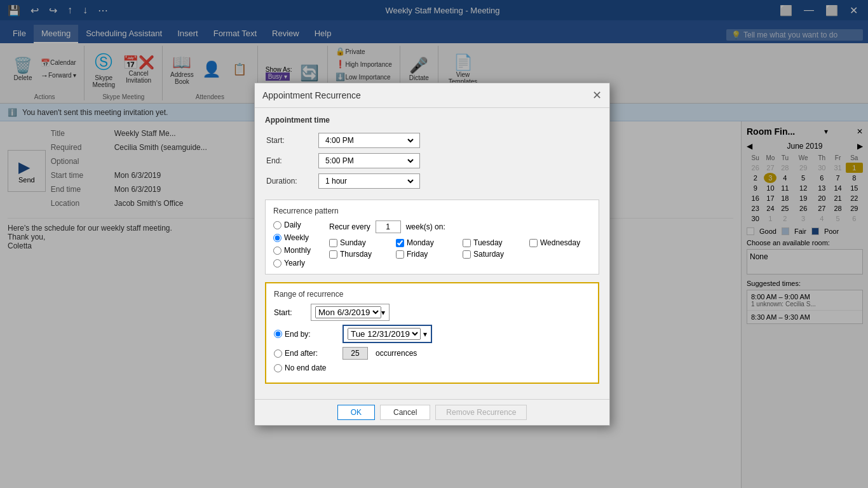 The height and width of the screenshot is (488, 868). I want to click on days-checkboxes: Sunday Monday Tuesday Wednesday, so click(460, 248).